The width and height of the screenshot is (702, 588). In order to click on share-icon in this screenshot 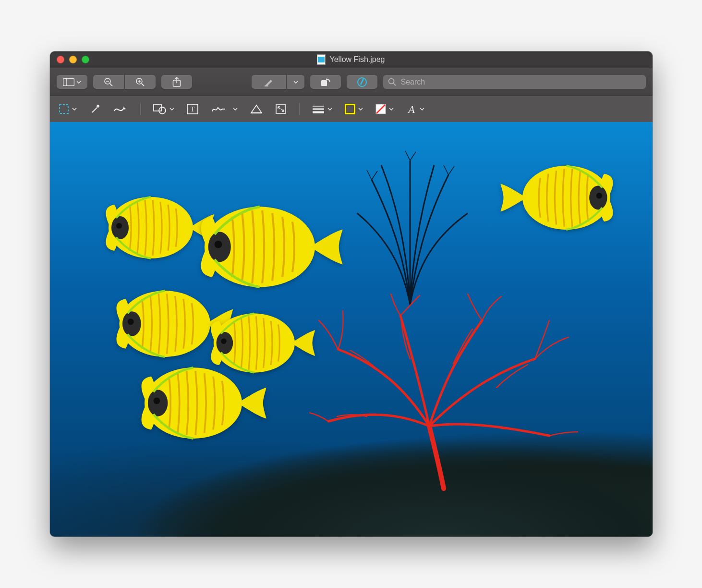, I will do `click(177, 82)`.